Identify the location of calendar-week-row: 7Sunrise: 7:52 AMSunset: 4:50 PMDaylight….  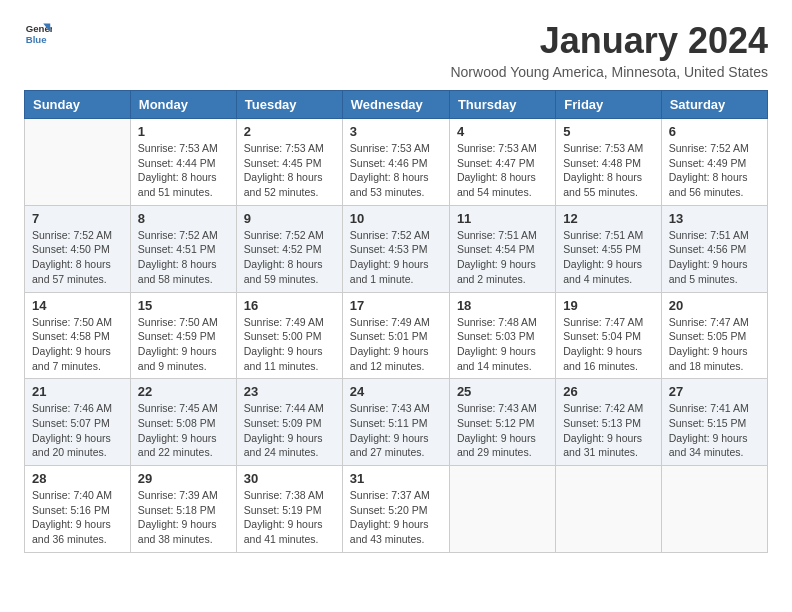
(396, 248).